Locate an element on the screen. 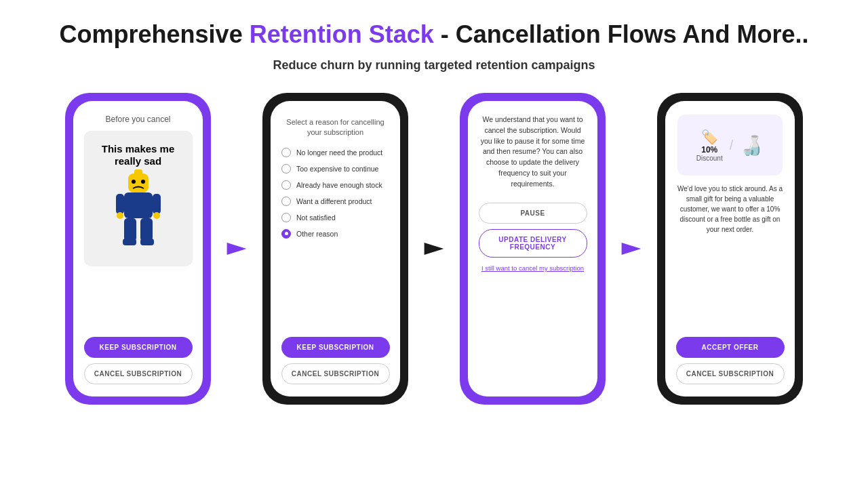 This screenshot has height=488, width=868. radio-list: No longer need the product Too expensive… is located at coordinates (335, 193).